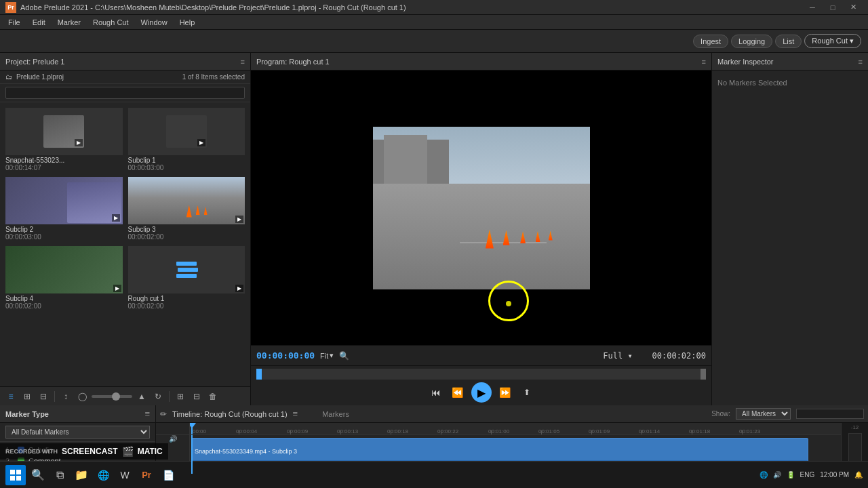 The height and width of the screenshot is (488, 868). Describe the element at coordinates (163, 414) in the screenshot. I see `pencil-icon: ✏` at that location.